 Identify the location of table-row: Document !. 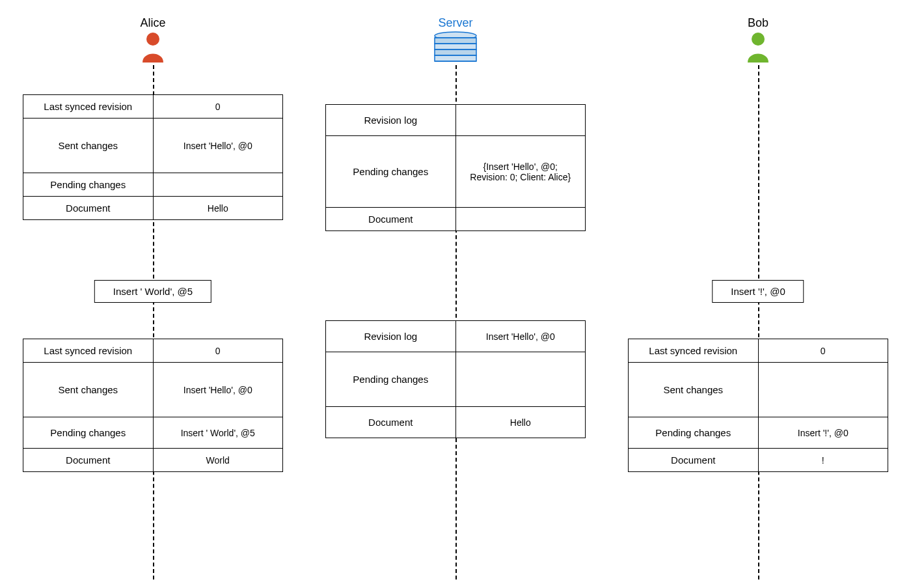
(759, 460).